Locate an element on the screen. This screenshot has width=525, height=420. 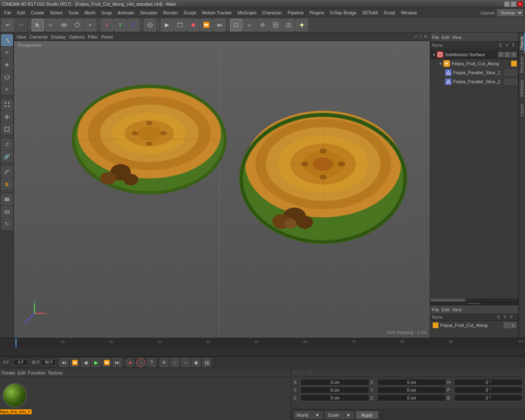
mat-menu-create: Create is located at coordinates (8, 373).